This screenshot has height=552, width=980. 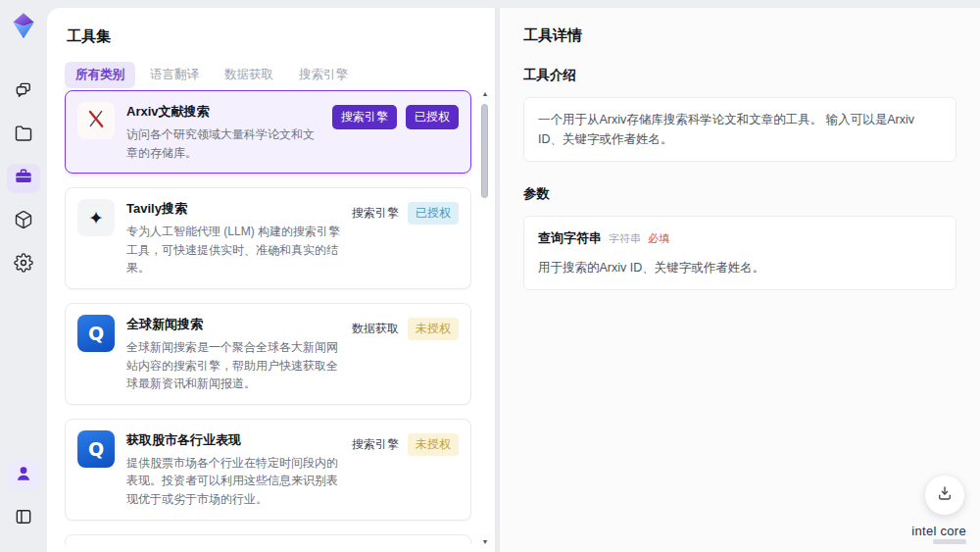 What do you see at coordinates (939, 531) in the screenshot?
I see `intel-core-logo: intel core` at bounding box center [939, 531].